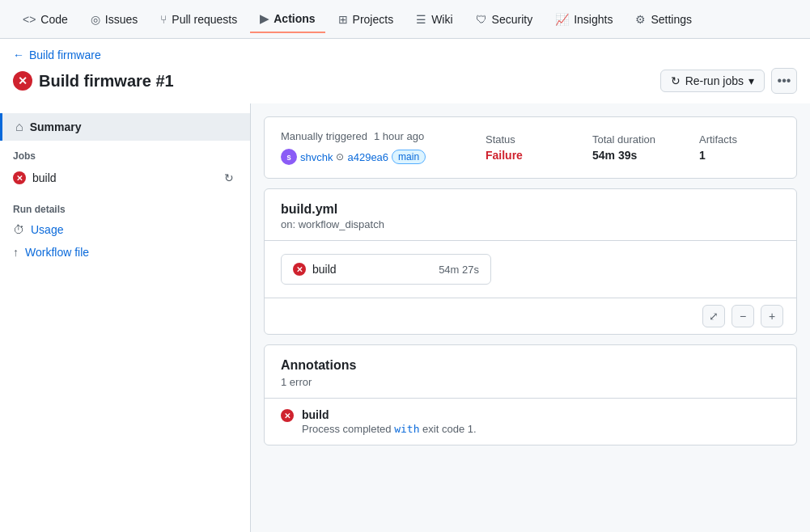 This screenshot has width=810, height=532. Describe the element at coordinates (366, 19) in the screenshot. I see `nav-projects: ⊞ Projects` at that location.